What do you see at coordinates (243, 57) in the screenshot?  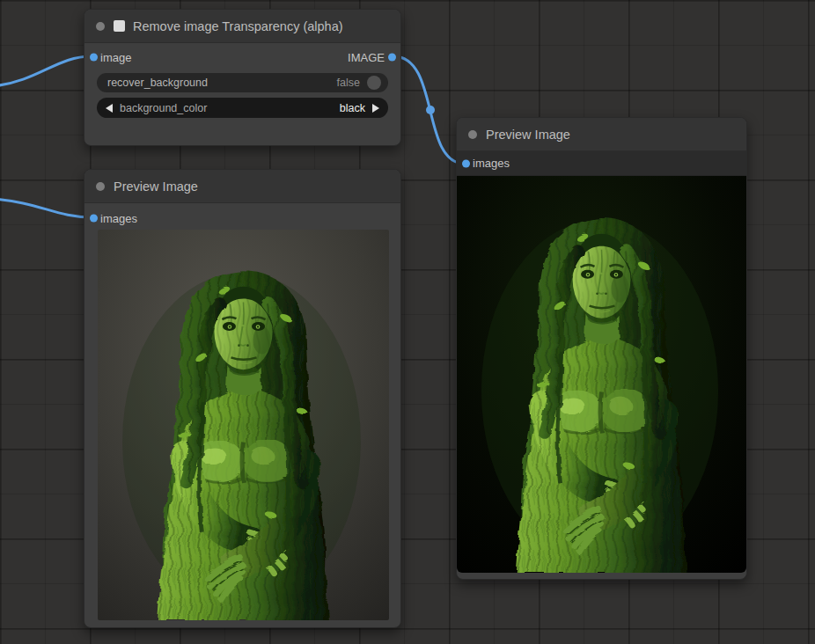 I see `slot-row-image: image IMAGE` at bounding box center [243, 57].